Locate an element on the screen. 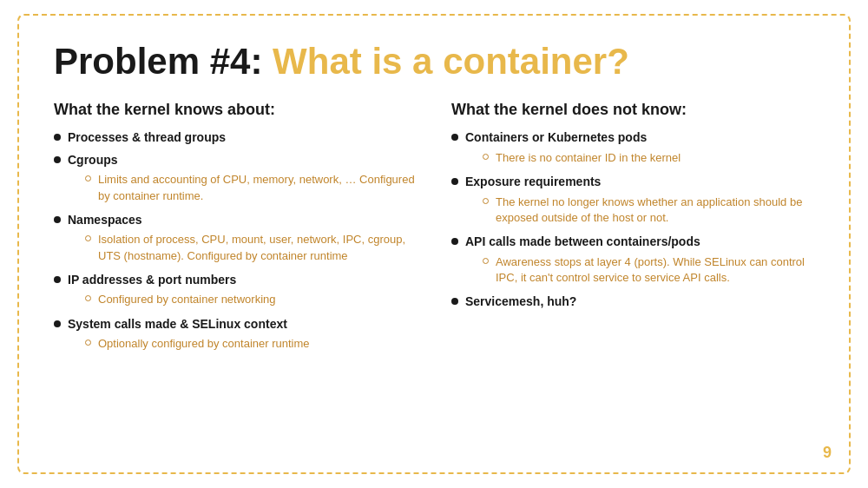 The height and width of the screenshot is (488, 868). bullet-label: IP addresses & port numbers is located at coordinates (152, 280).